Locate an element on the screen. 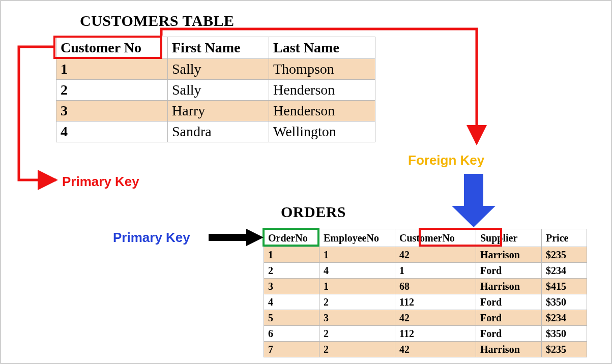  col-customer-no: CustomerNo is located at coordinates (435, 238).